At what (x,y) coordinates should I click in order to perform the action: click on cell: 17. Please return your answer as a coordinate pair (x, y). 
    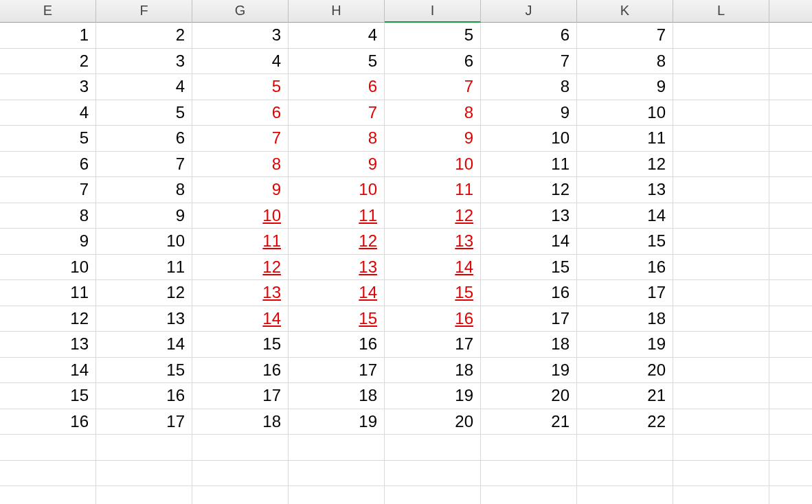
    Looking at the image, I should click on (337, 371).